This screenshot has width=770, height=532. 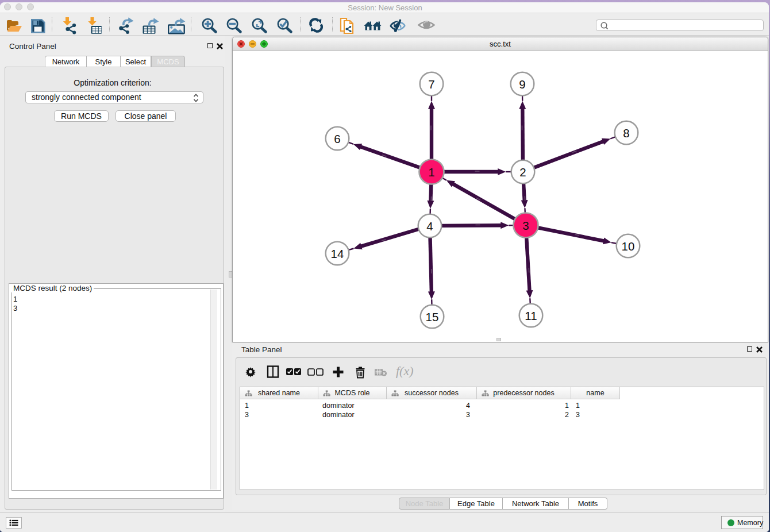 What do you see at coordinates (522, 84) in the screenshot?
I see `svg-text: 9` at bounding box center [522, 84].